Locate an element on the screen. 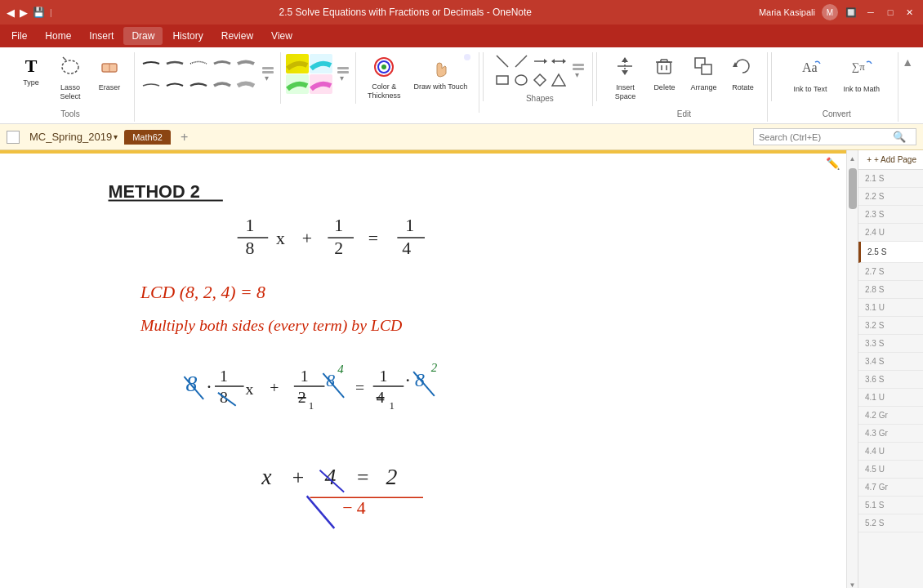 The image size is (923, 588). save-icon: 💾 is located at coordinates (39, 12).